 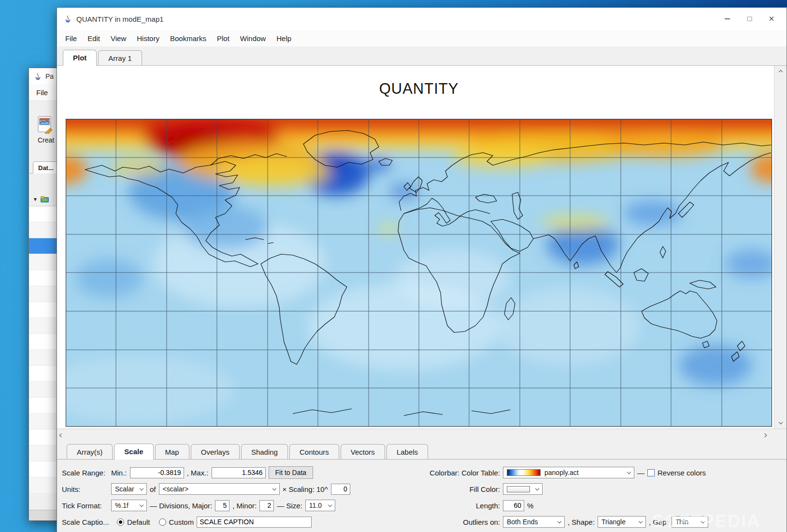 I want to click on caption-default-label: Default, so click(x=139, y=522).